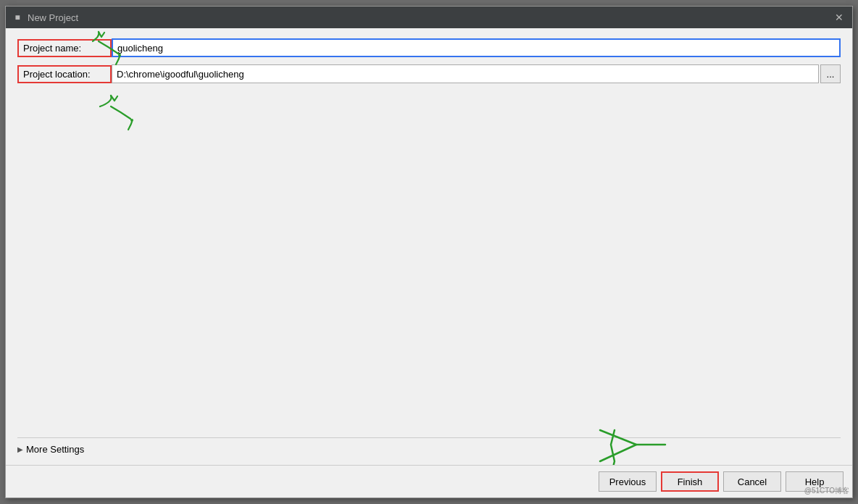 This screenshot has width=858, height=504. Describe the element at coordinates (830, 74) in the screenshot. I see `browse-button: ...` at that location.